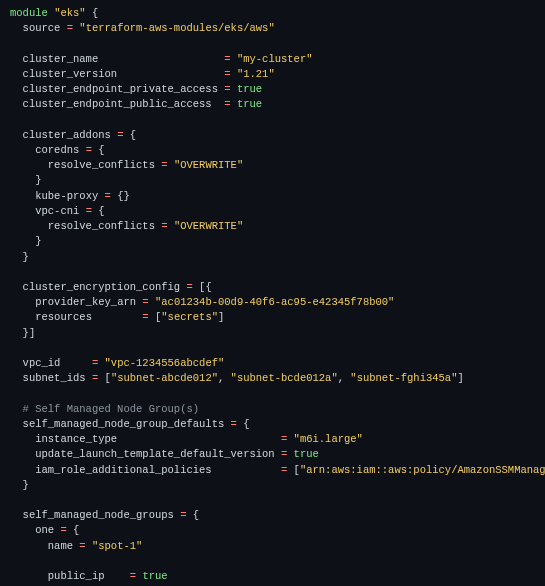  I want to click on key-priv-access: cluster_endpoint_private_access, so click(120, 89).